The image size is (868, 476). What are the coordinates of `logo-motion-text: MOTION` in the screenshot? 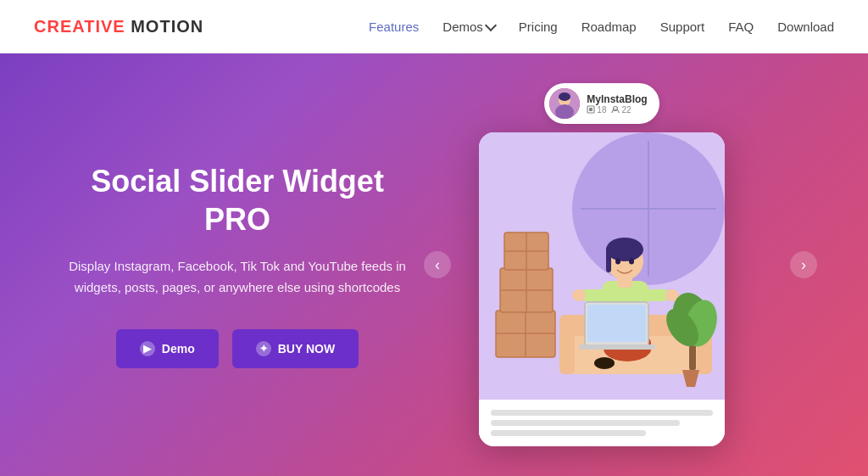 It's located at (167, 27).